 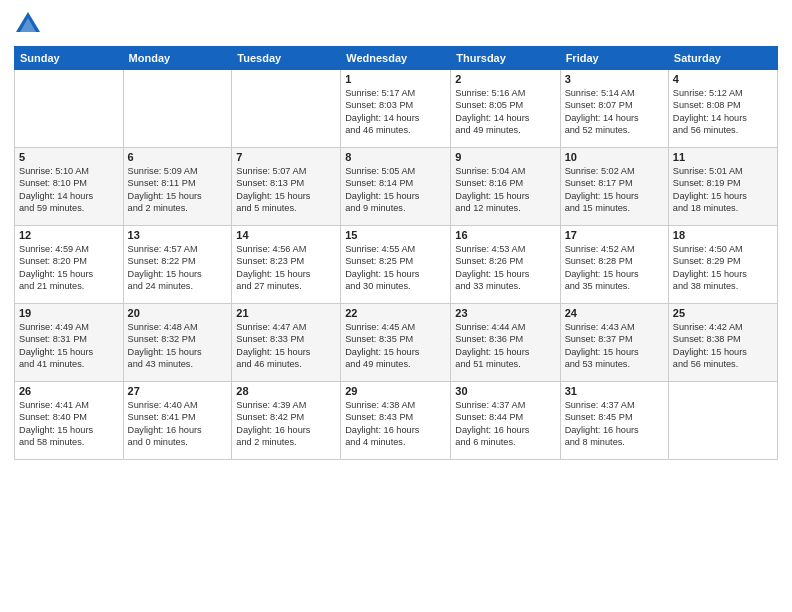 What do you see at coordinates (396, 235) in the screenshot?
I see `day-number: 15` at bounding box center [396, 235].